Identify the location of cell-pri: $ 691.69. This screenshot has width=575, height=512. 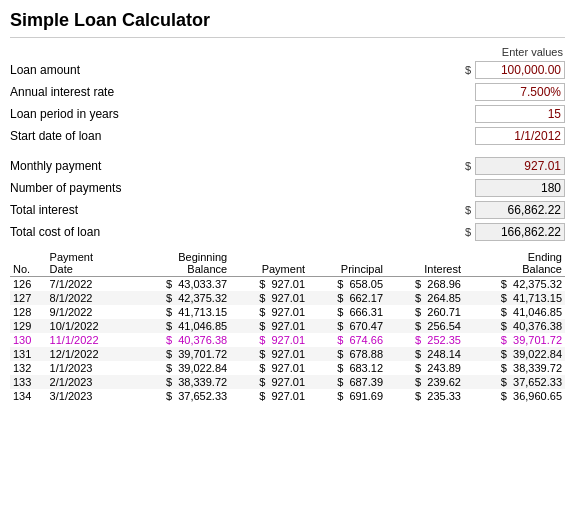
(347, 396).